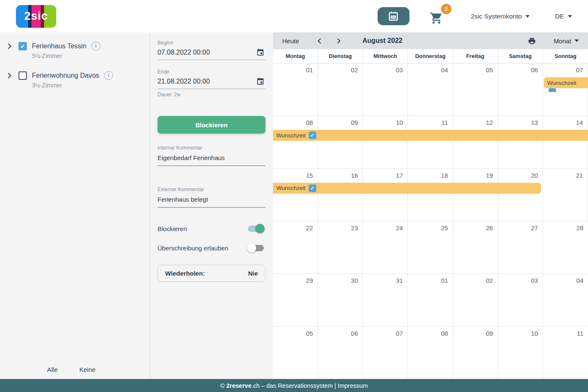 The image size is (588, 392). What do you see at coordinates (521, 142) in the screenshot?
I see `calendar-day-cell: 13` at bounding box center [521, 142].